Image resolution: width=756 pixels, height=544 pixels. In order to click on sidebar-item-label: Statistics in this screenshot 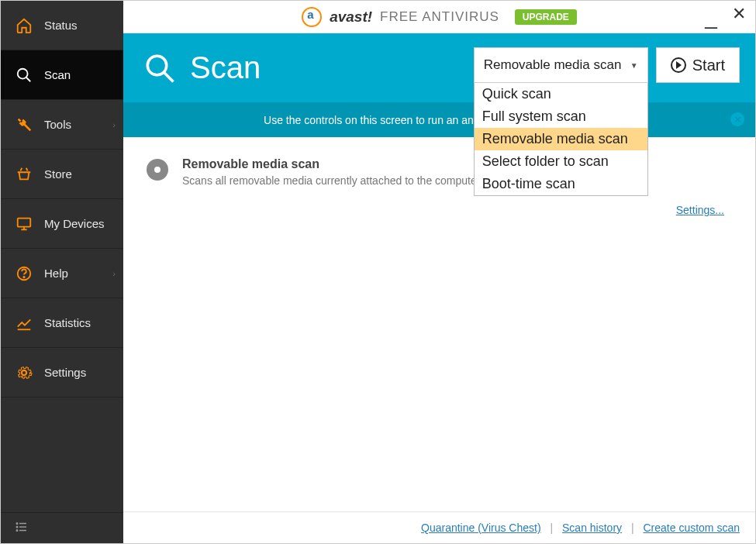, I will do `click(67, 322)`.